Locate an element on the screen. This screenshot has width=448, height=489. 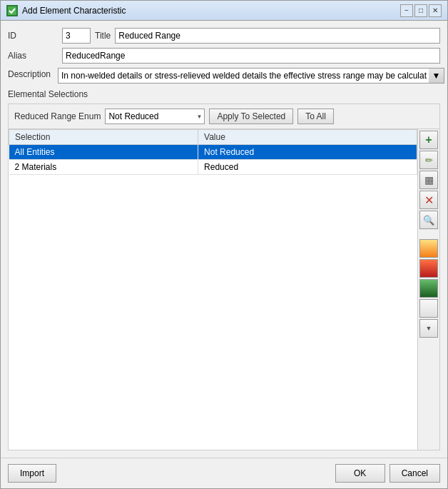
apply-to-selected-button: Apply To Selected is located at coordinates (251, 116).